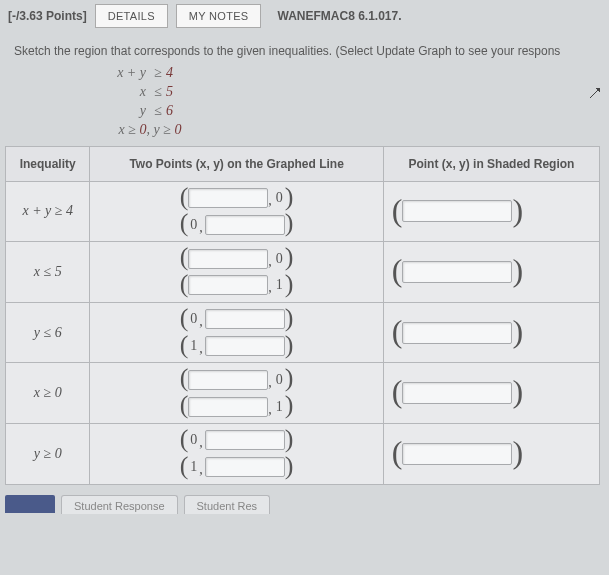  What do you see at coordinates (303, 454) in the screenshot?
I see `table-row: y ≥ 0(0,)(1,)()` at bounding box center [303, 454].